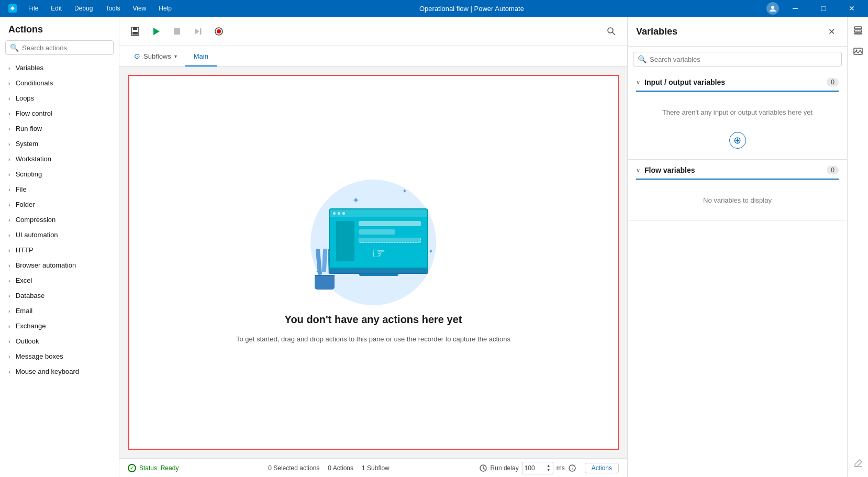  I want to click on menu-bar: File Edit Debug Tools View Help, so click(100, 8).